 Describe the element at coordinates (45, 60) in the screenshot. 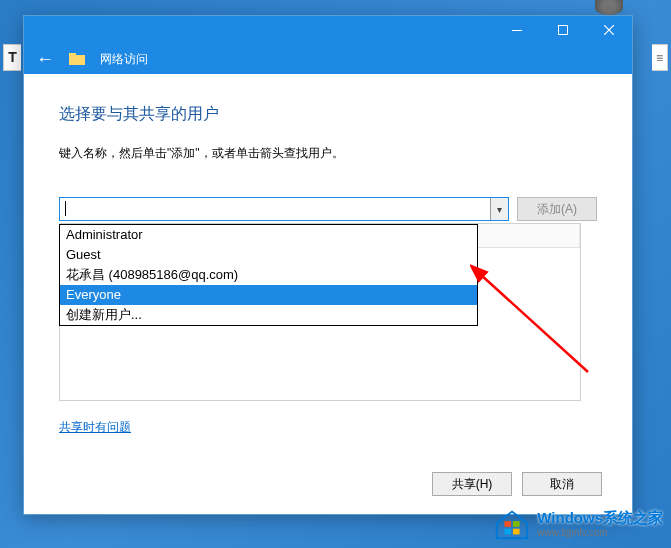

I see `back-arrow-icon: ←` at that location.